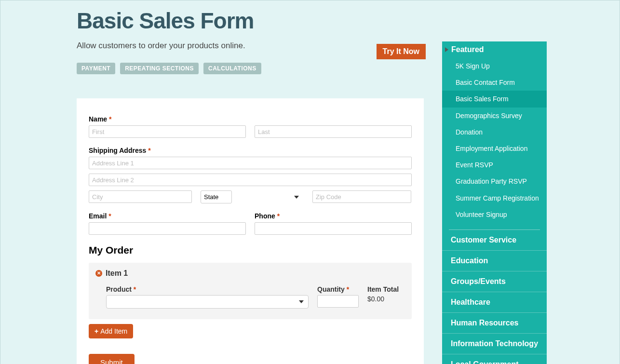 The height and width of the screenshot is (364, 620). I want to click on sidebar: Featured 5K Sign UpBasic Contact FormBas…, so click(495, 202).